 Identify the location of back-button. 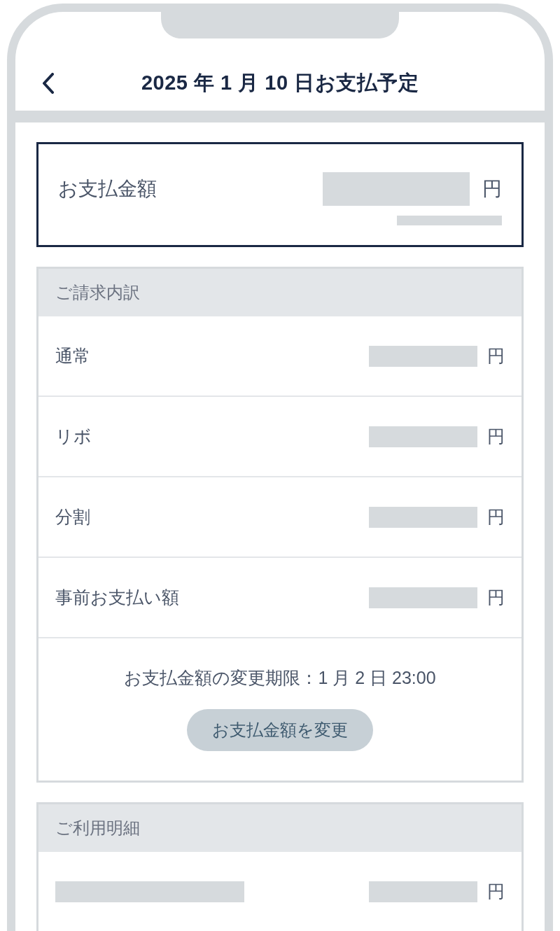
(48, 83).